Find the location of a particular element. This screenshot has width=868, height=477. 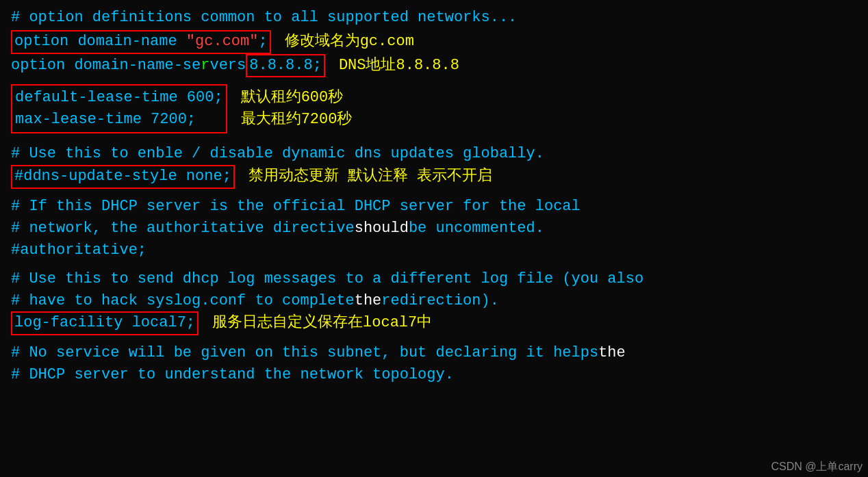

line-comment-if2: # network, the authoritative directive s… is located at coordinates (434, 229).